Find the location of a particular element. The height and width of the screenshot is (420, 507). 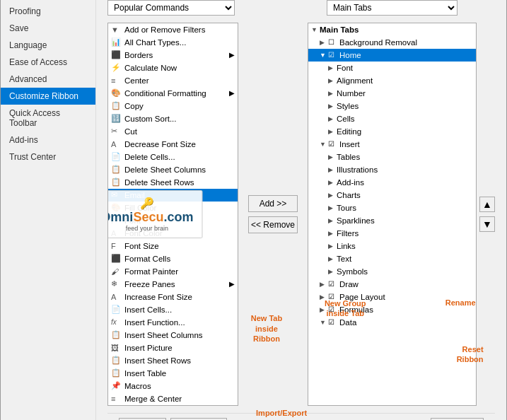

chart-icon: 📊 is located at coordinates (117, 42).